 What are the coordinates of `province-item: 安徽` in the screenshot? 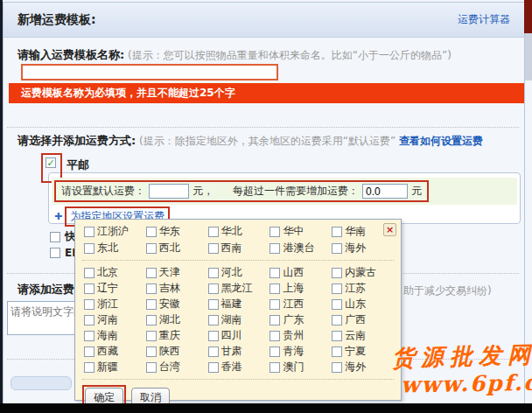 It's located at (177, 304).